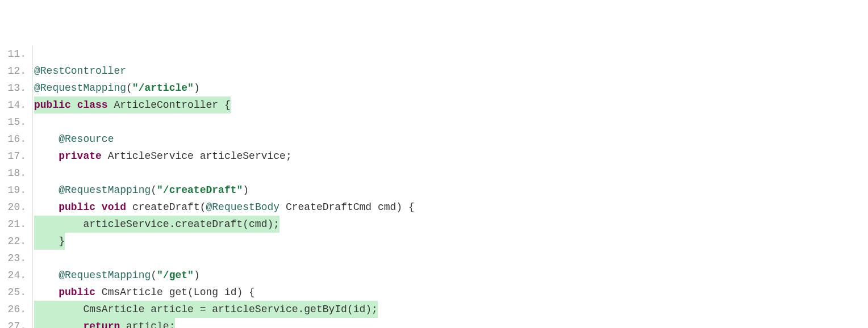 This screenshot has width=868, height=328. Describe the element at coordinates (14, 105) in the screenshot. I see `line-number: 14.` at that location.